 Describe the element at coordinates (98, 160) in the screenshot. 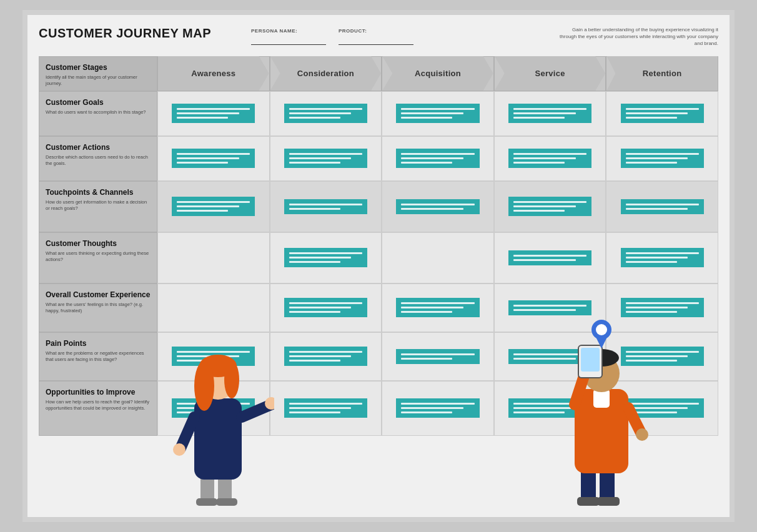

I see `actions-subtitle: Describe which actions users need to do …` at that location.